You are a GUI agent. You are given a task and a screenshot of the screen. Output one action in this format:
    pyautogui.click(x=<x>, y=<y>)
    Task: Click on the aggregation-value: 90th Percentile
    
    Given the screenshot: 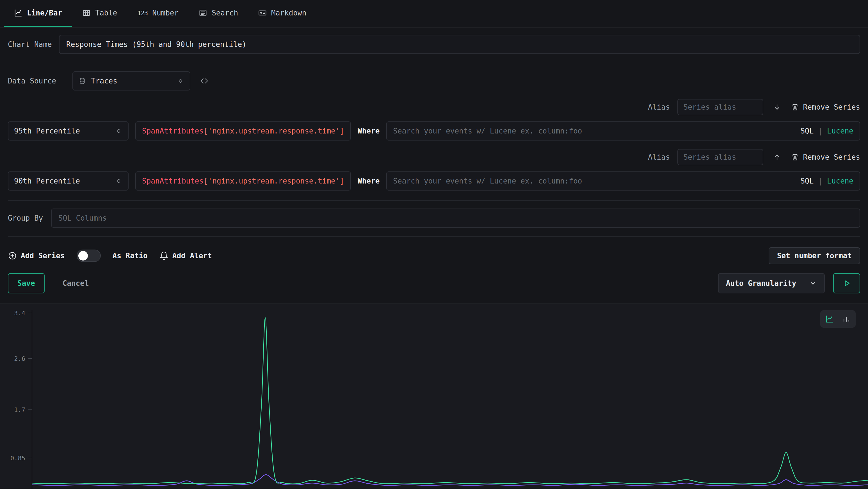 What is the action you would take?
    pyautogui.click(x=62, y=181)
    